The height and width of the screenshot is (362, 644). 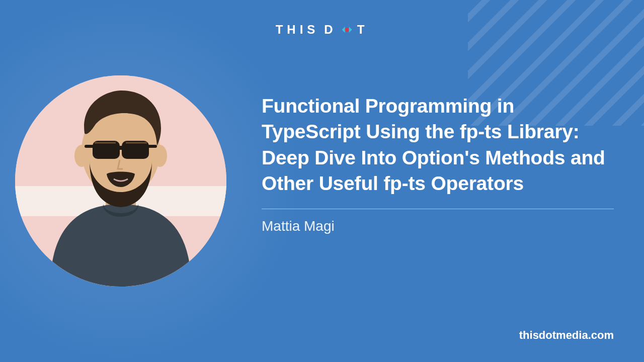 I want to click on brand-text-d: D, so click(x=330, y=30).